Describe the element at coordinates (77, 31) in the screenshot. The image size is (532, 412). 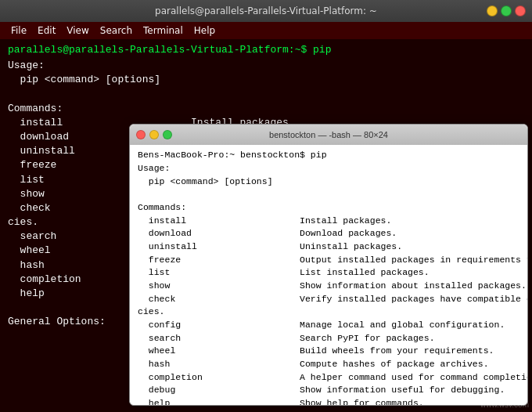
I see `menu-view: View` at that location.